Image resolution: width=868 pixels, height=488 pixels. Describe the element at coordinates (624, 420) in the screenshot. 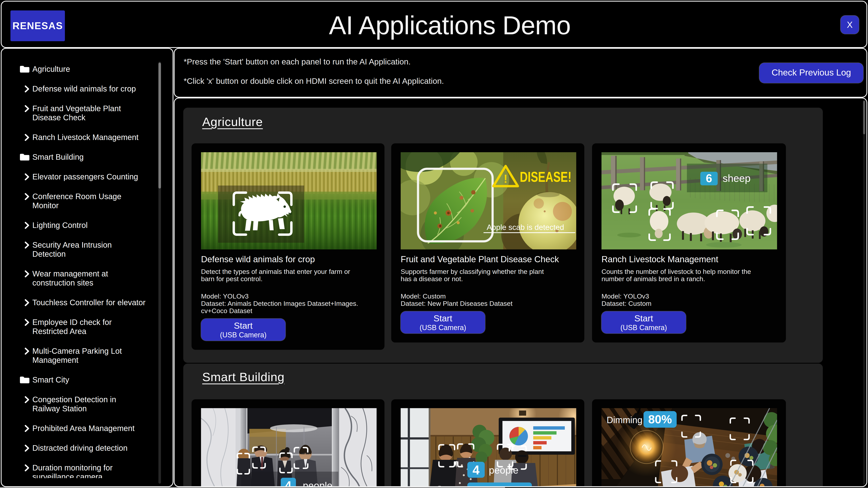

I see `svg-text: Dimming` at that location.